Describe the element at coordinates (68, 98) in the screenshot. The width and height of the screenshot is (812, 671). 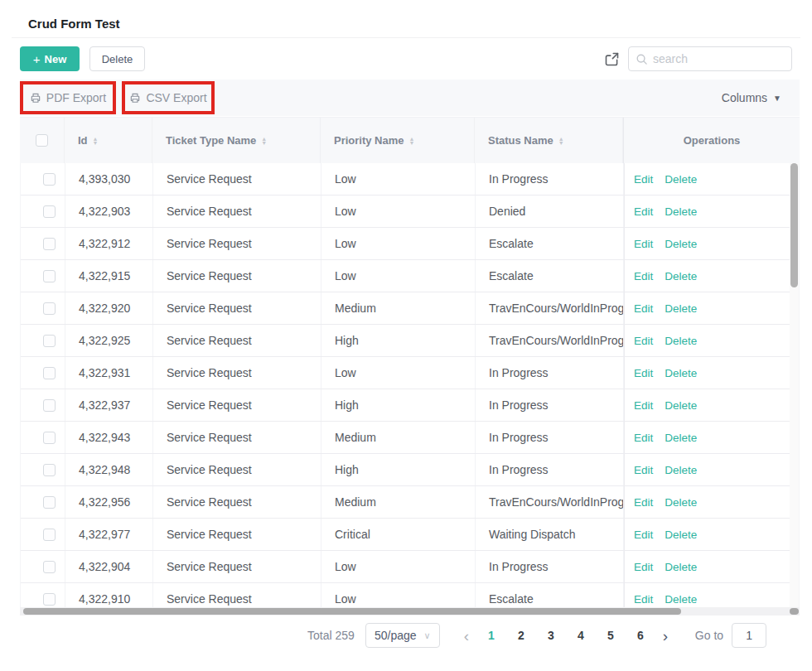
I see `pdf-export-button: PDF Export` at that location.